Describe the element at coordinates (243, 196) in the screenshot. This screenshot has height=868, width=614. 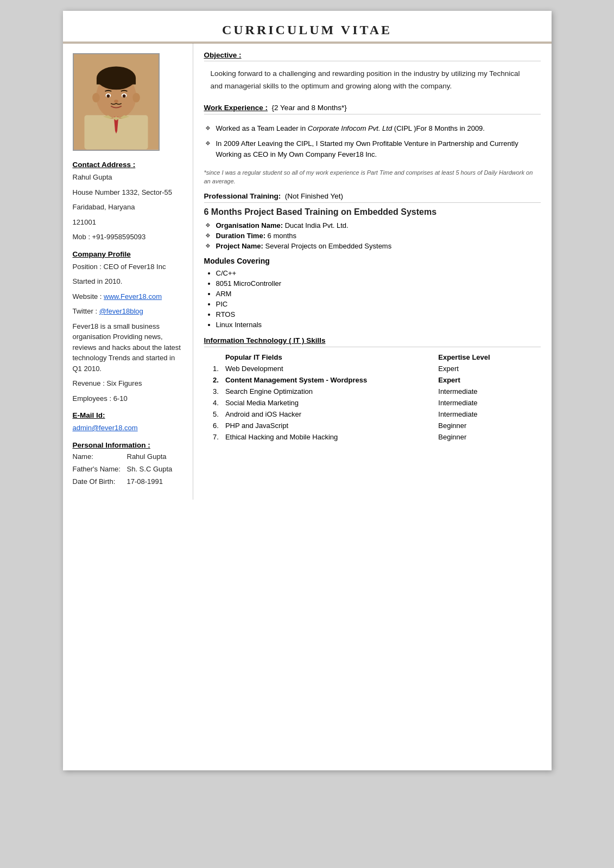
I see `training-label: Professional Training:` at that location.